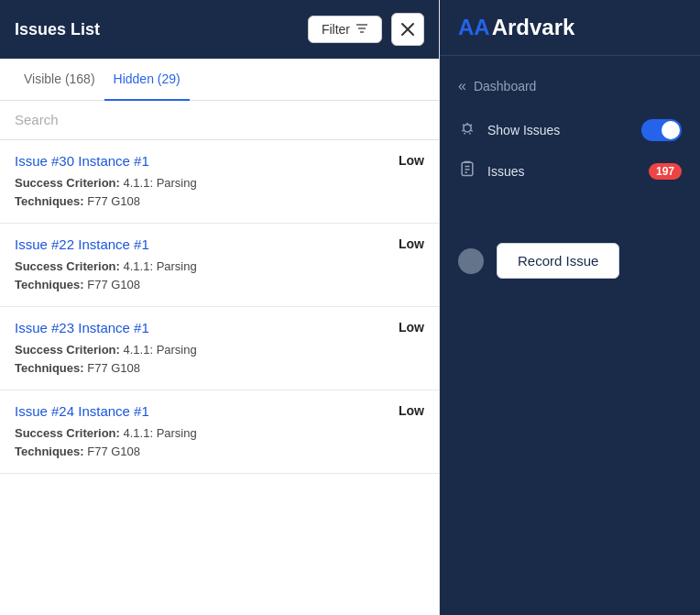 The width and height of the screenshot is (700, 615). What do you see at coordinates (570, 130) in the screenshot?
I see `nav-item-show-issues: Show Issues` at bounding box center [570, 130].